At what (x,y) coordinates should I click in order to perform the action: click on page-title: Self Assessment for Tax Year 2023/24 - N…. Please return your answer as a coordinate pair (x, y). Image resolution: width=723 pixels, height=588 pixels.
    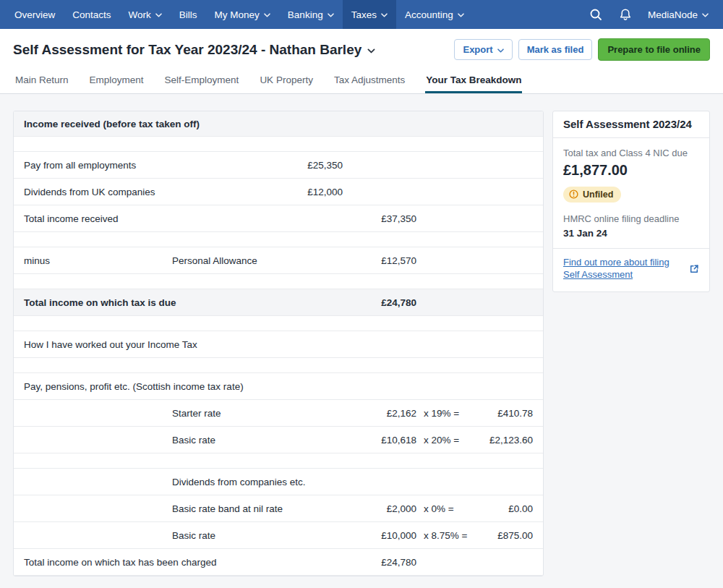
    Looking at the image, I should click on (194, 50).